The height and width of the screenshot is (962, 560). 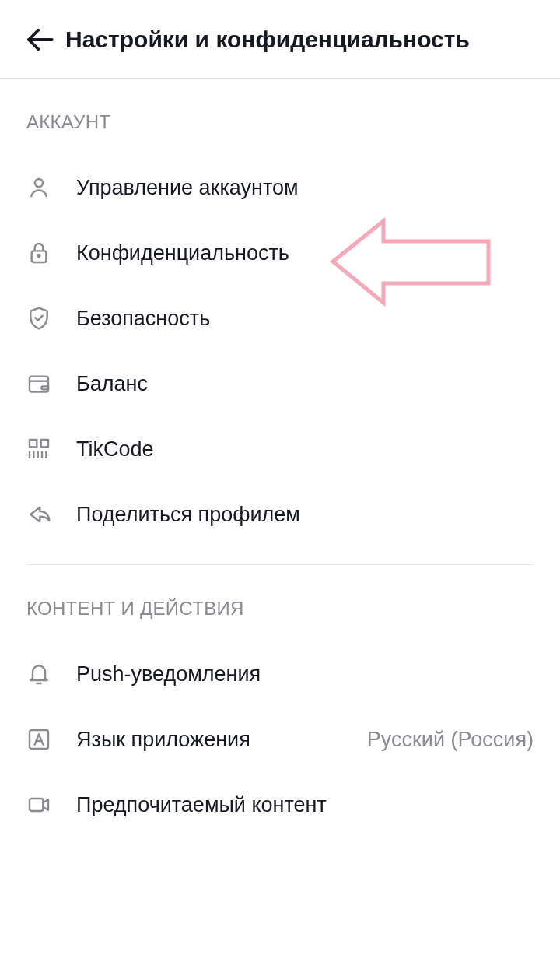 I want to click on menu-item-label: Баланс, so click(x=305, y=384).